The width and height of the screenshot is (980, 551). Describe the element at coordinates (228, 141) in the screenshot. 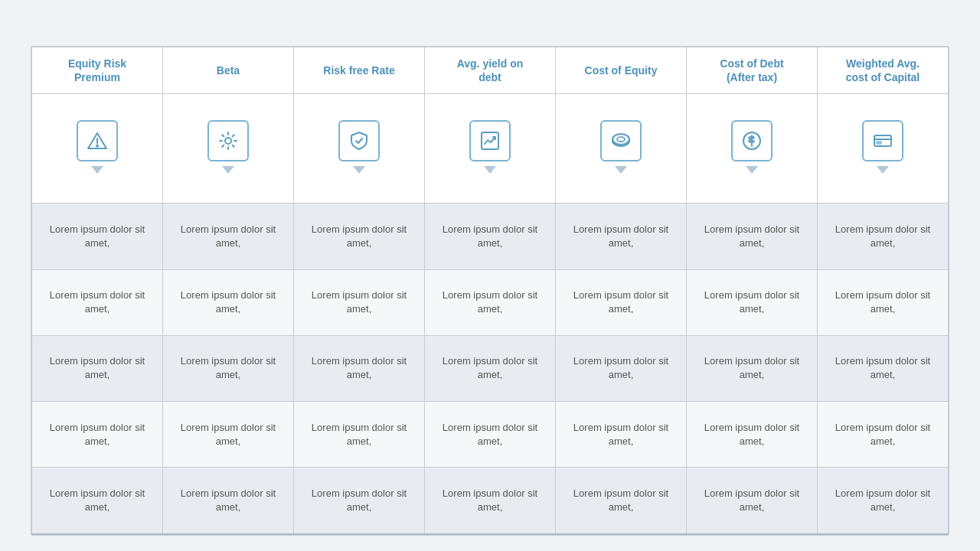

I see `gear-icon` at that location.